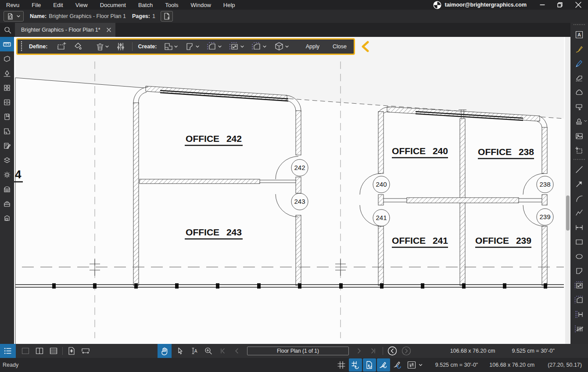  What do you see at coordinates (355, 365) in the screenshot?
I see `snap-to-grid-button` at bounding box center [355, 365].